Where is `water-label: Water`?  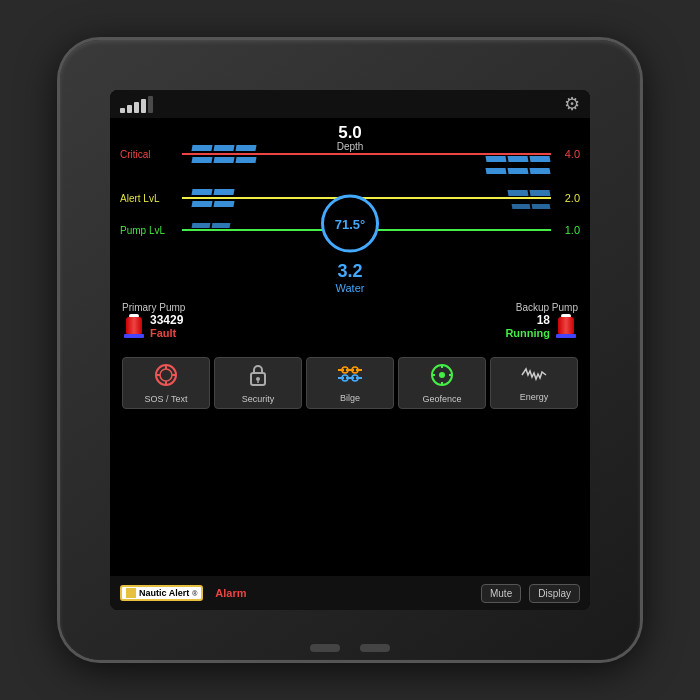
water-label: Water is located at coordinates (350, 288).